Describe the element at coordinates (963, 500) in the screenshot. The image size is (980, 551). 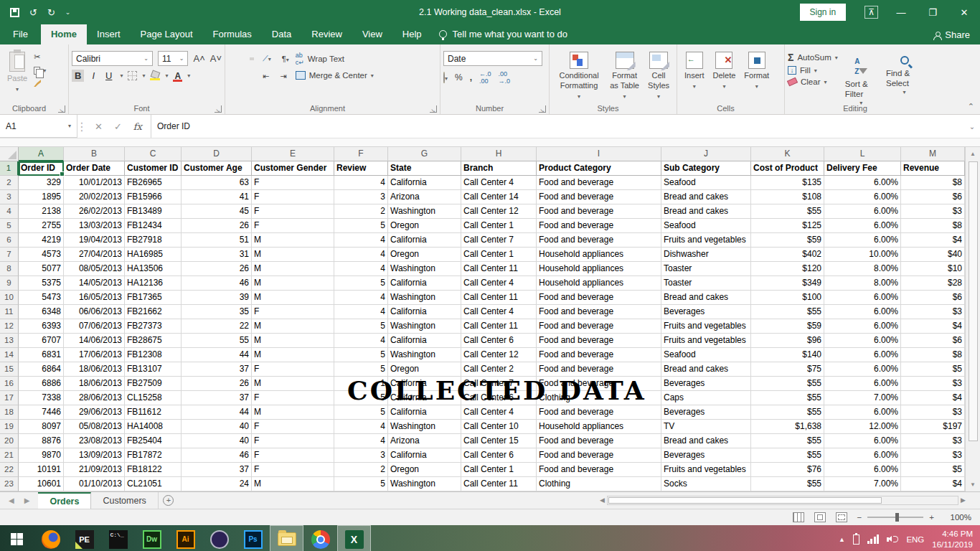
I see `scroll-right-icon: ▶` at that location.